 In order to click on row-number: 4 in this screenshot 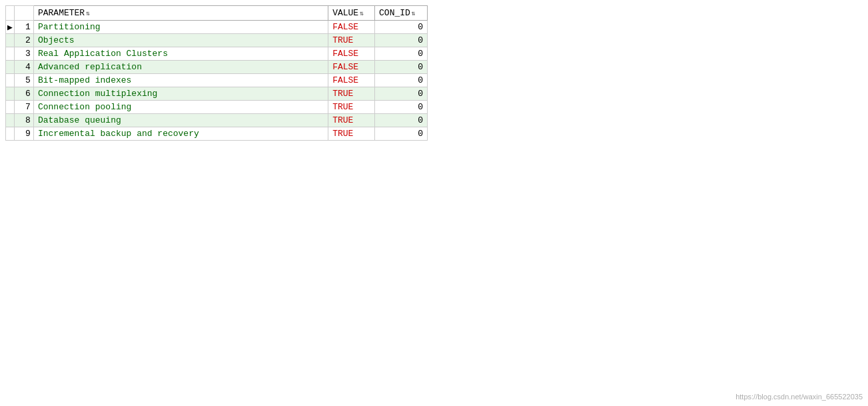, I will do `click(24, 67)`.